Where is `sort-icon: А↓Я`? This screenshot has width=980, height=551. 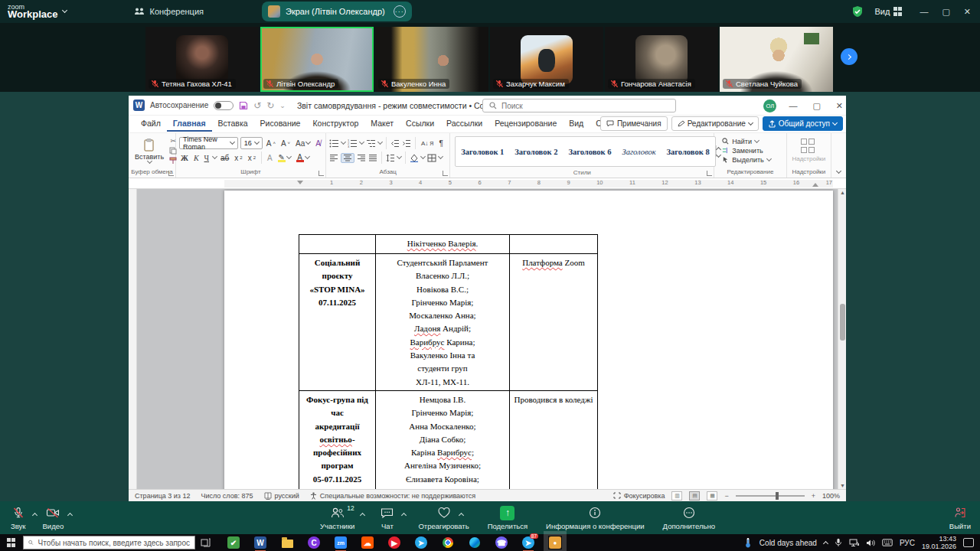
sort-icon: А↓Я is located at coordinates (427, 144).